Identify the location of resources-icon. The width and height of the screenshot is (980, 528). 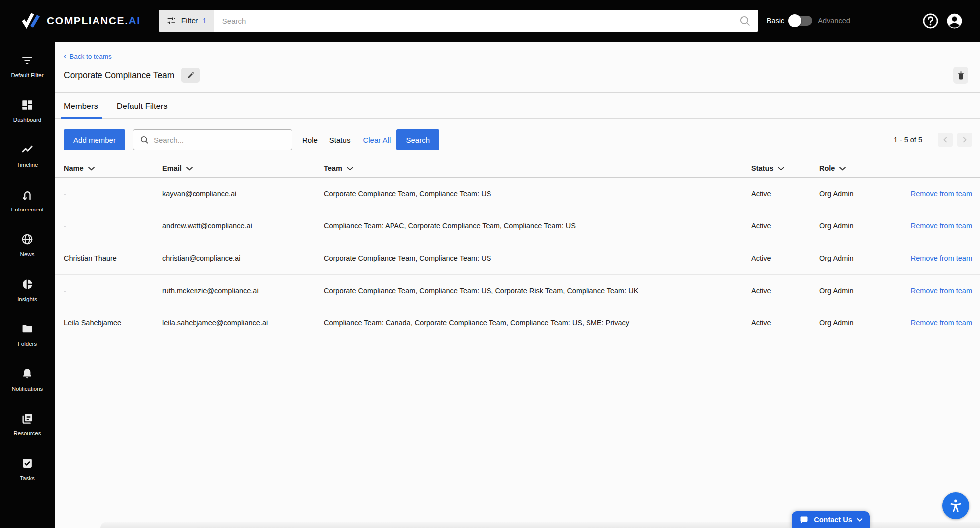
(27, 420).